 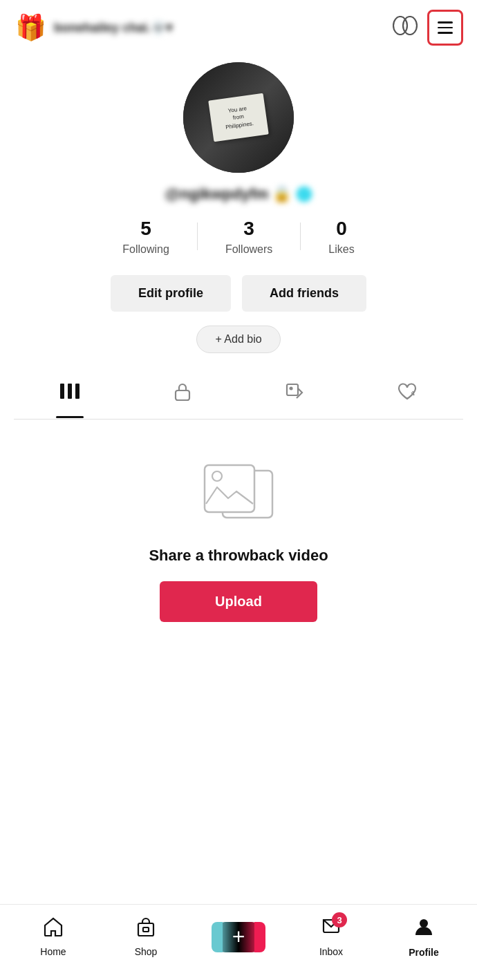 I want to click on nav-inbox: 3 Inbox, so click(x=331, y=937).